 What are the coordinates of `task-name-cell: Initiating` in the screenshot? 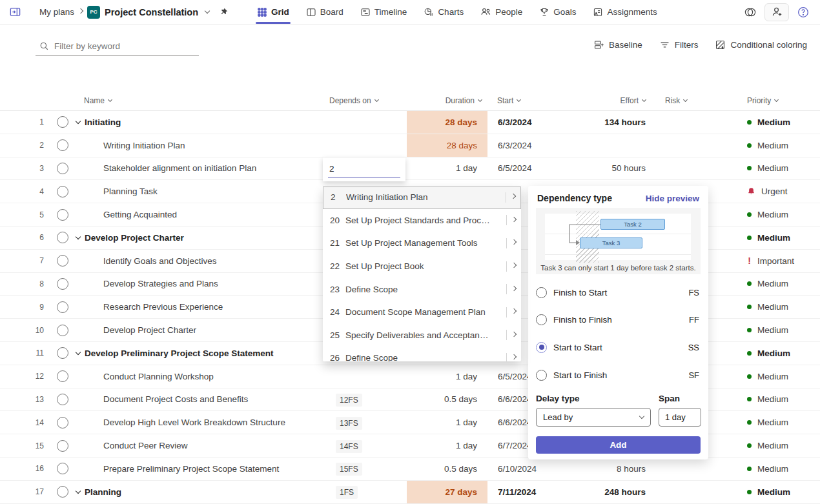 It's located at (98, 123).